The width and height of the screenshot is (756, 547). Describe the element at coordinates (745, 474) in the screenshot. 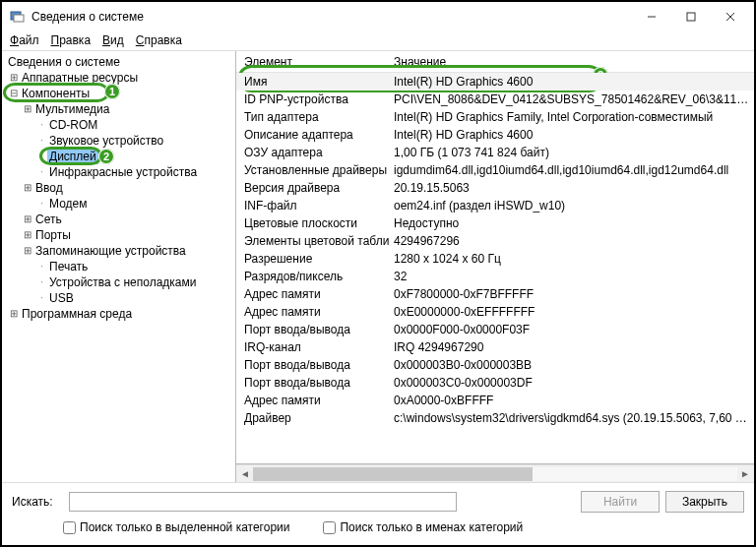

I see `scroll-right-icon: ►` at that location.